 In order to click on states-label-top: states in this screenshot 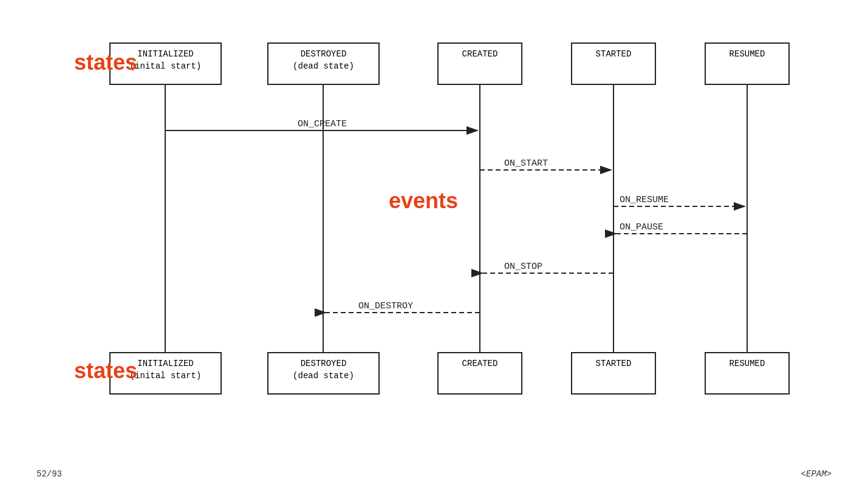, I will do `click(106, 63)`.